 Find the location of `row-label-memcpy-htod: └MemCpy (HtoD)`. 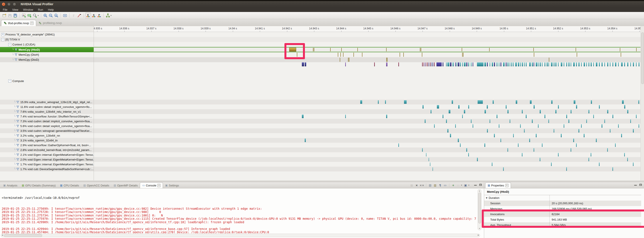

row-label-memcpy-htod: └MemCpy (HtoD) is located at coordinates (47, 49).